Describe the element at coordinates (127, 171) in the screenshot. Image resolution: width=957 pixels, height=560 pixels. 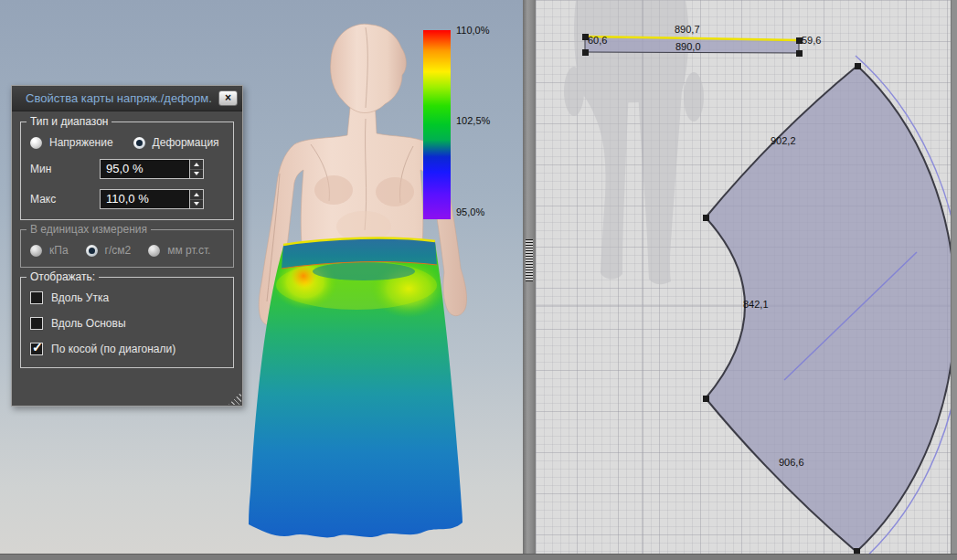
I see `group-type-and-range: Тип и диапазон Напряжение Деформация Мин` at that location.